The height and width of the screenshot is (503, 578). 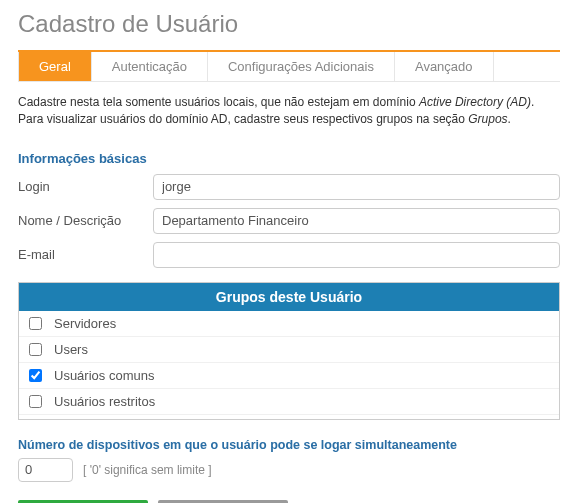 What do you see at coordinates (36, 350) in the screenshot?
I see `group-checkbox-users` at bounding box center [36, 350].